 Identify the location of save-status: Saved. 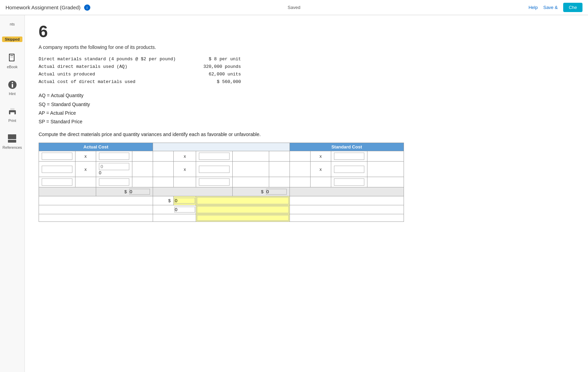
(294, 8).